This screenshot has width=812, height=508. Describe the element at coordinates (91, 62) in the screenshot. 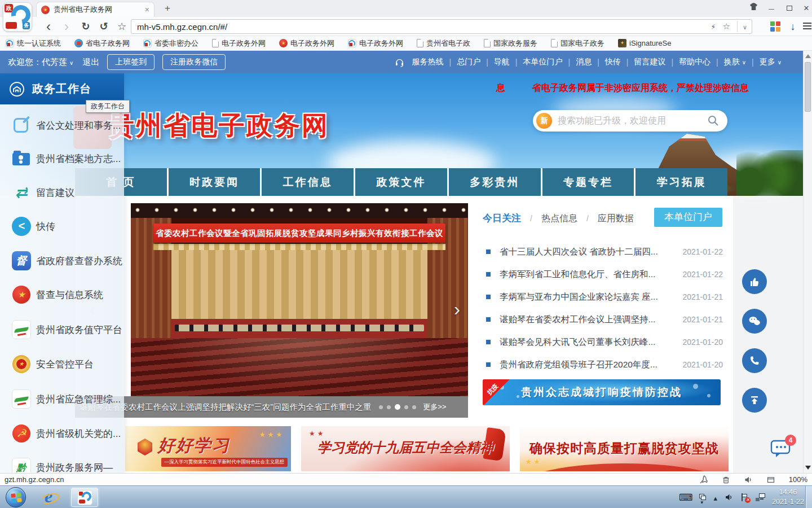

I see `logout-link: 退出` at that location.